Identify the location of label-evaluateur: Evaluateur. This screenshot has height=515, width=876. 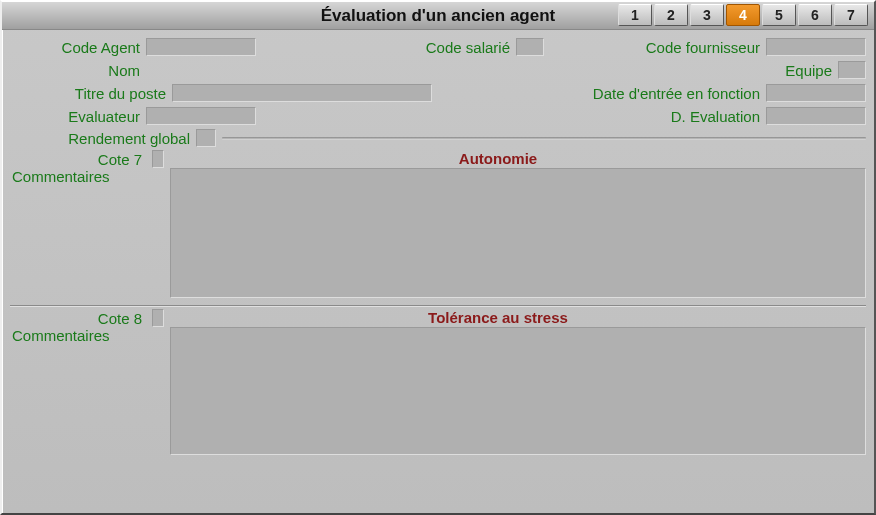
(78, 116).